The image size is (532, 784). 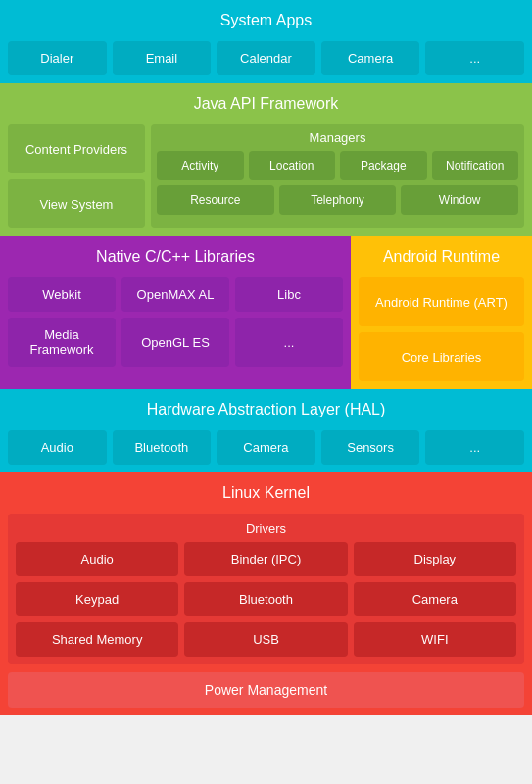 What do you see at coordinates (266, 431) in the screenshot?
I see `hal-layer: Hardware Abstraction Layer (HAL) Audio B…` at bounding box center [266, 431].